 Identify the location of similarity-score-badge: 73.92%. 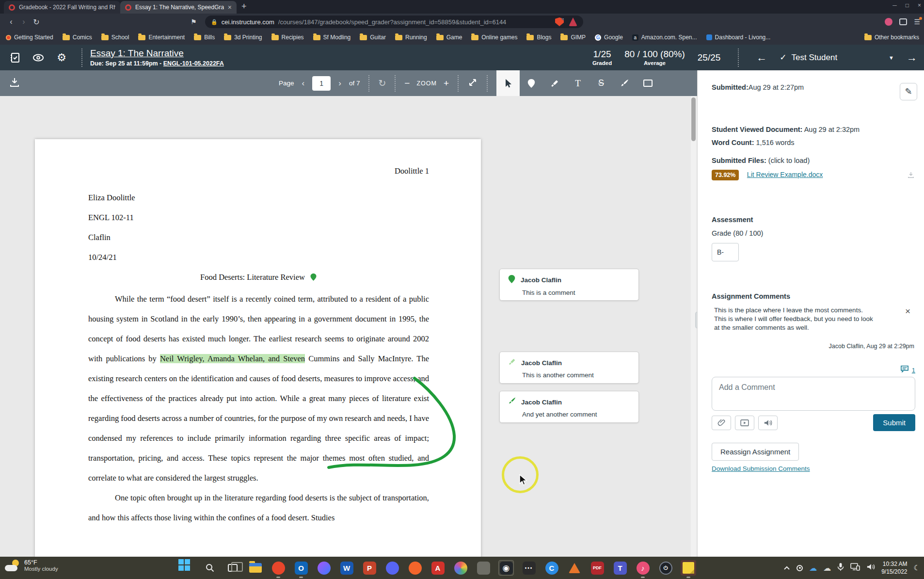
(725, 175).